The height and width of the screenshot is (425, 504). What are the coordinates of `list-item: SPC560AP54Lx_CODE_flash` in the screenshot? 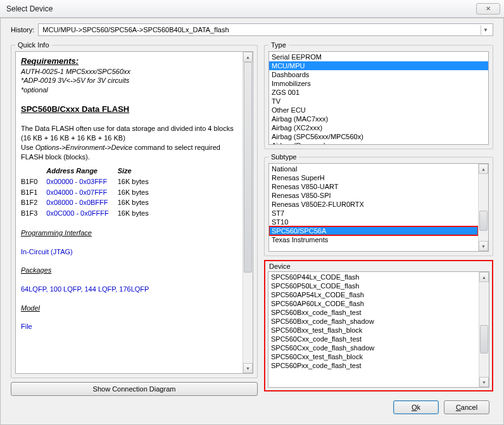 It's located at (374, 295).